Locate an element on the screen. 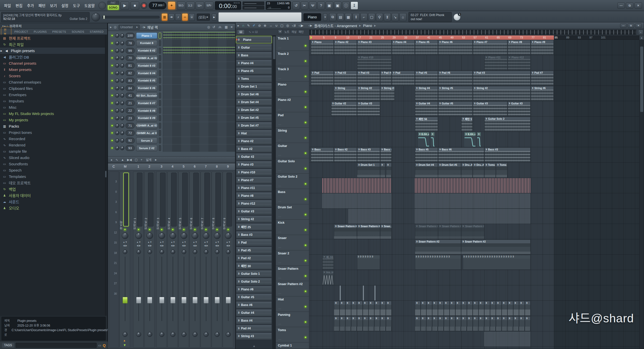 The image size is (644, 349). clip-header: ✕Ins..ing is located at coordinates (328, 272).